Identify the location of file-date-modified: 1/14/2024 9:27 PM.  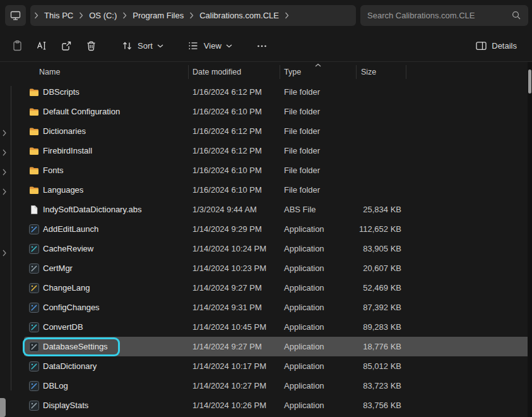
(235, 346).